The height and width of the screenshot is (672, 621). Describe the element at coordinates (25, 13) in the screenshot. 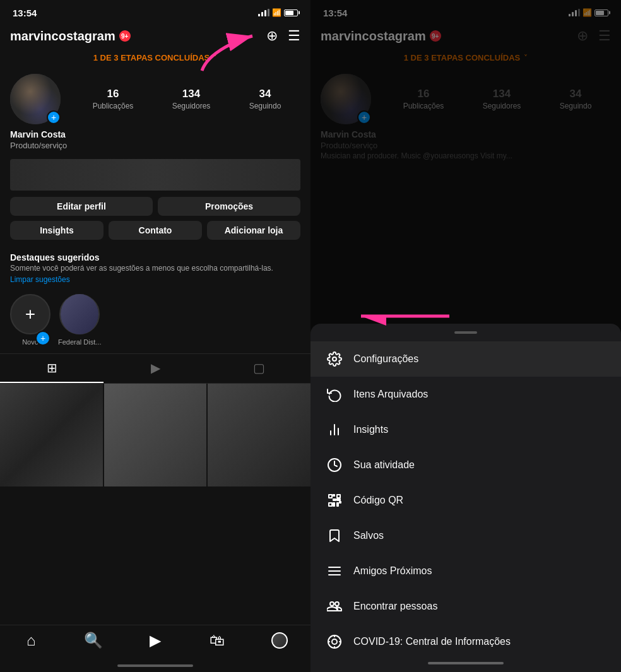

I see `status-time-left: 13:54` at that location.